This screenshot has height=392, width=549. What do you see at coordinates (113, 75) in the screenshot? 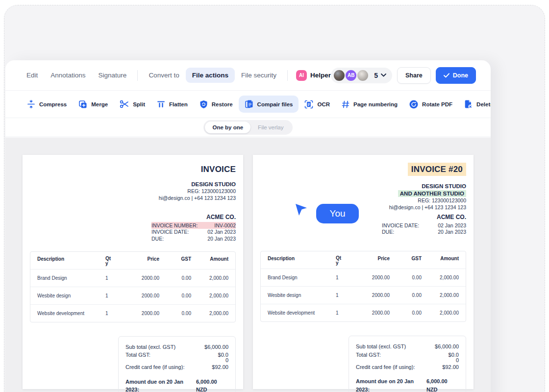
I see `tab-signature: Signature` at bounding box center [113, 75].